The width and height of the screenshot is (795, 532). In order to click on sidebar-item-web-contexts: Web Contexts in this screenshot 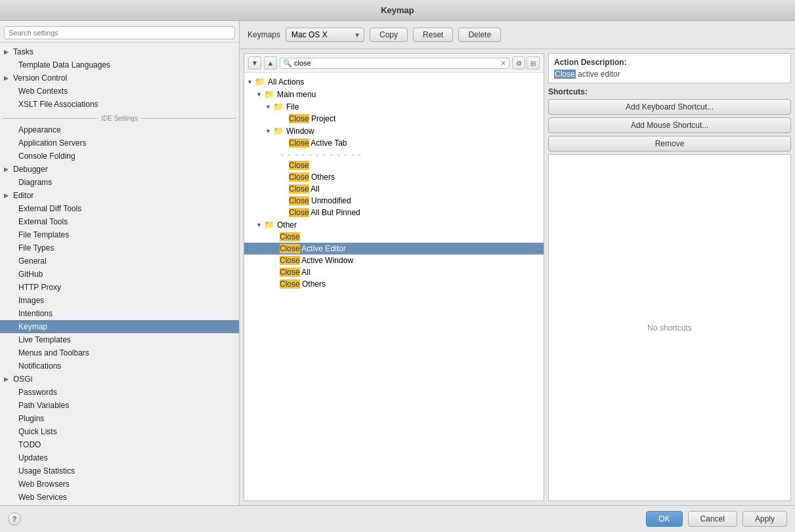, I will do `click(119, 91)`.